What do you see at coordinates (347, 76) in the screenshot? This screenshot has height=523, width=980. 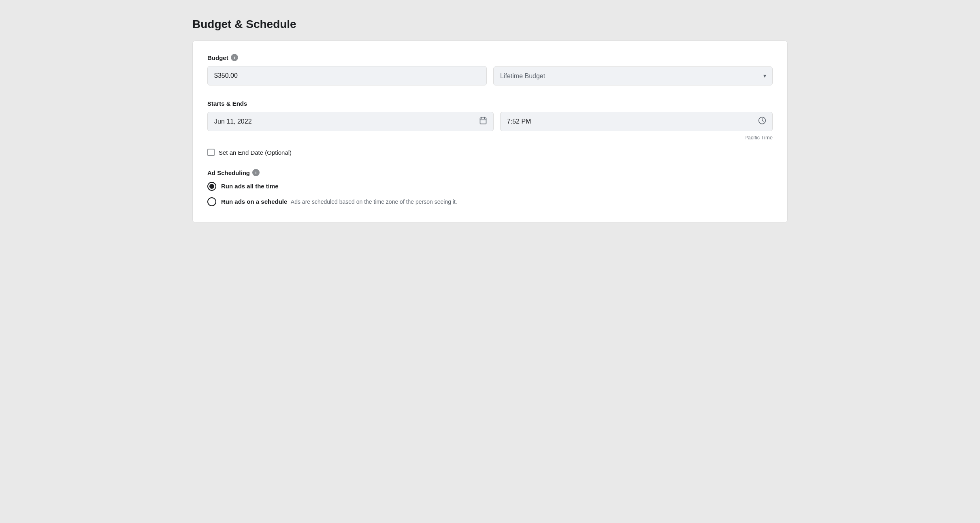 I see `budget-amount-input` at bounding box center [347, 76].